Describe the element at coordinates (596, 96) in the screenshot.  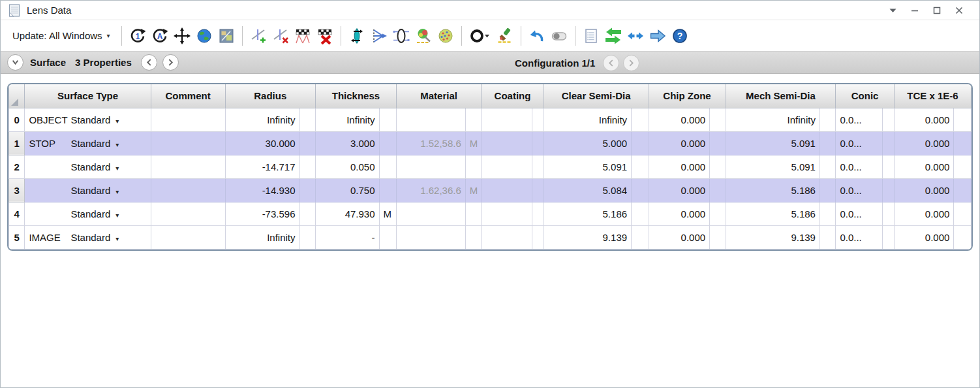
I see `column-header-clear-semi-dia: Clear Semi-Dia` at that location.